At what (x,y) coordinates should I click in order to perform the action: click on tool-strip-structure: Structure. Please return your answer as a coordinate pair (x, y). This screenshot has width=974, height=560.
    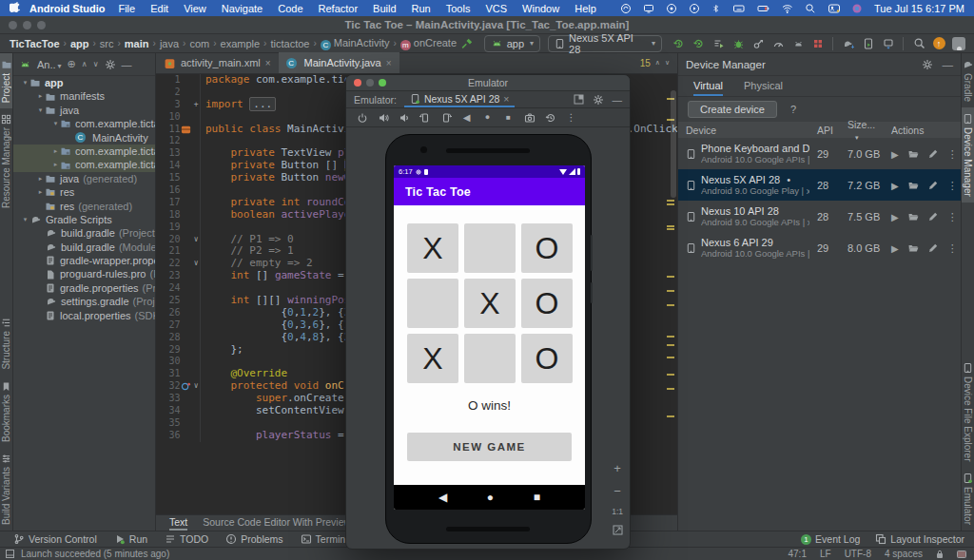
    Looking at the image, I should click on (6, 344).